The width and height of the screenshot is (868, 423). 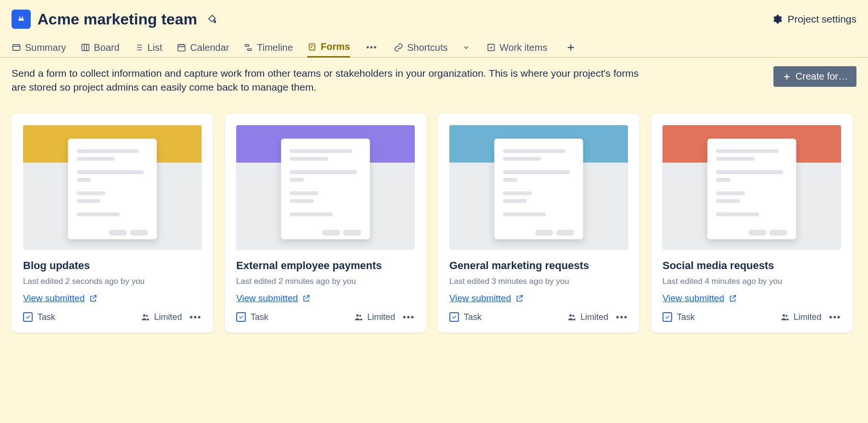 What do you see at coordinates (326, 223) in the screenshot?
I see `form-card: External employee payments Last edited 2…` at bounding box center [326, 223].